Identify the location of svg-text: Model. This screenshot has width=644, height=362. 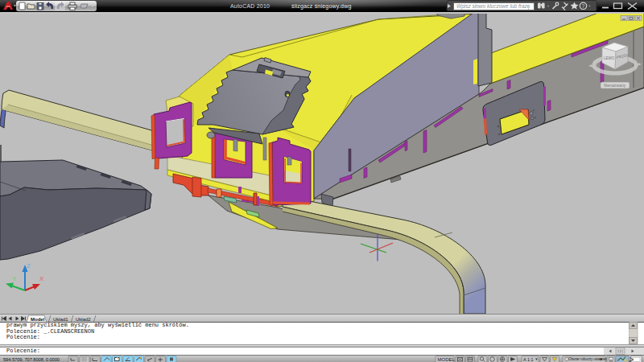
(38, 319).